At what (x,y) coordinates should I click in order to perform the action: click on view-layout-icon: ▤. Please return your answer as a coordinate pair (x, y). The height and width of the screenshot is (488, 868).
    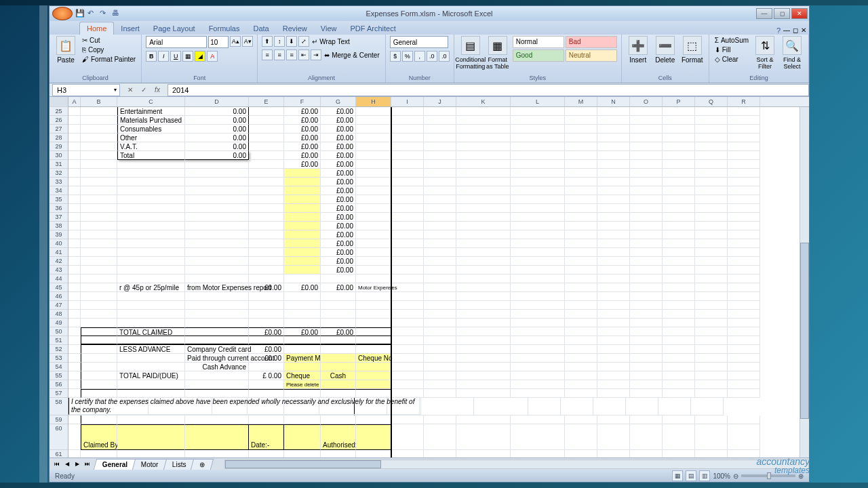
    Looking at the image, I should click on (691, 476).